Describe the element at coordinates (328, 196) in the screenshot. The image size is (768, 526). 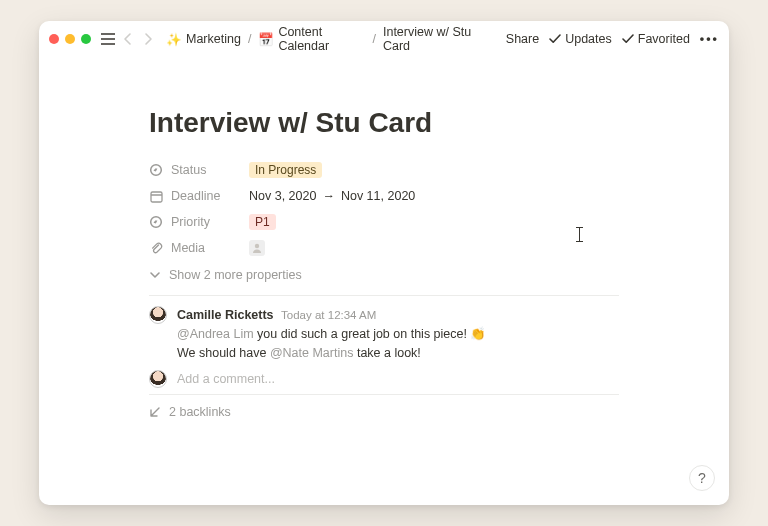
I see `arrow-icon: →` at that location.